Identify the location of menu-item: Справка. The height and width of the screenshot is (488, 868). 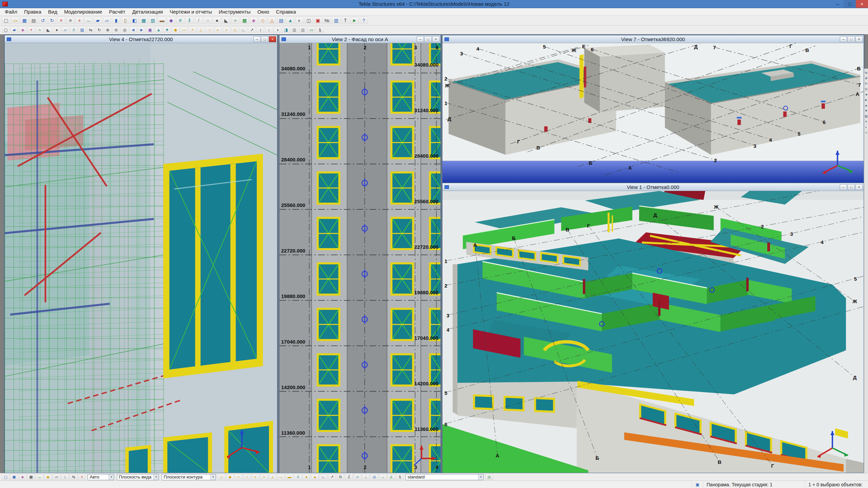
(286, 12).